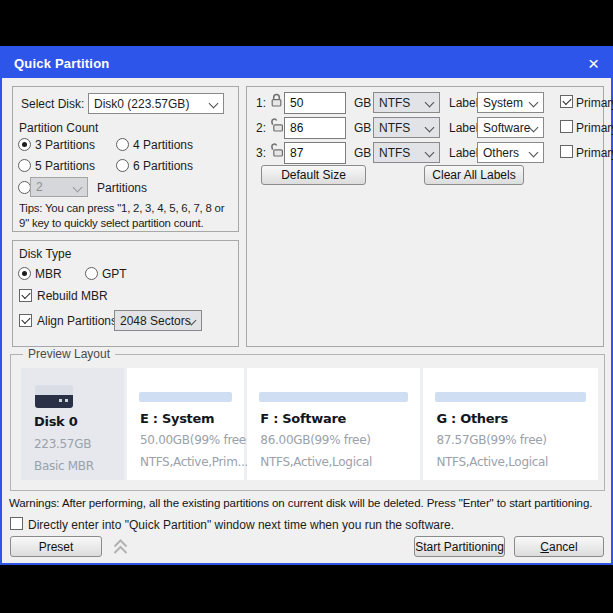 The image size is (613, 613). Describe the element at coordinates (314, 175) in the screenshot. I see `default-size-button: Default Size` at that location.